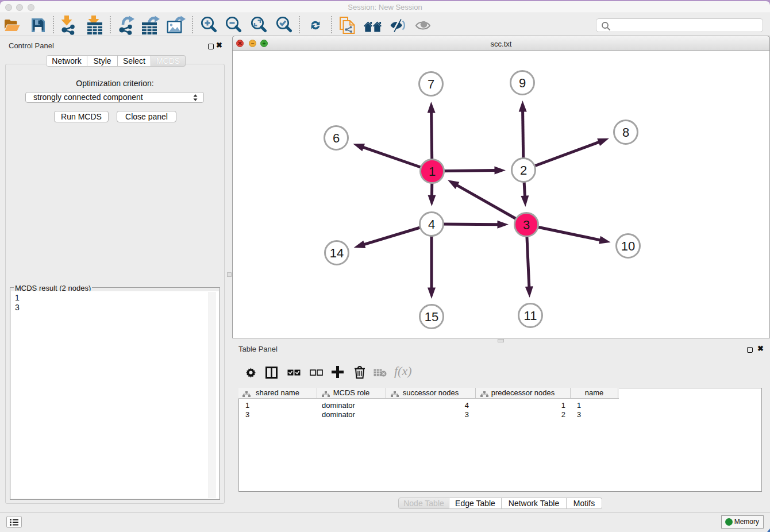  What do you see at coordinates (337, 253) in the screenshot?
I see `svg-text: 14` at bounding box center [337, 253].